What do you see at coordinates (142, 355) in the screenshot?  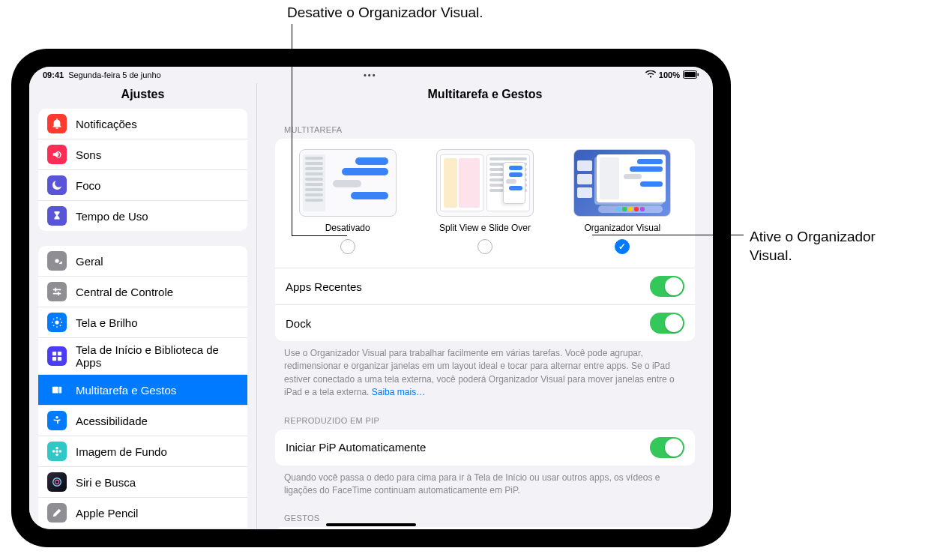 I see `sidebar-item-home-screen: Tela de Início e Biblioteca de Apps` at bounding box center [142, 355].